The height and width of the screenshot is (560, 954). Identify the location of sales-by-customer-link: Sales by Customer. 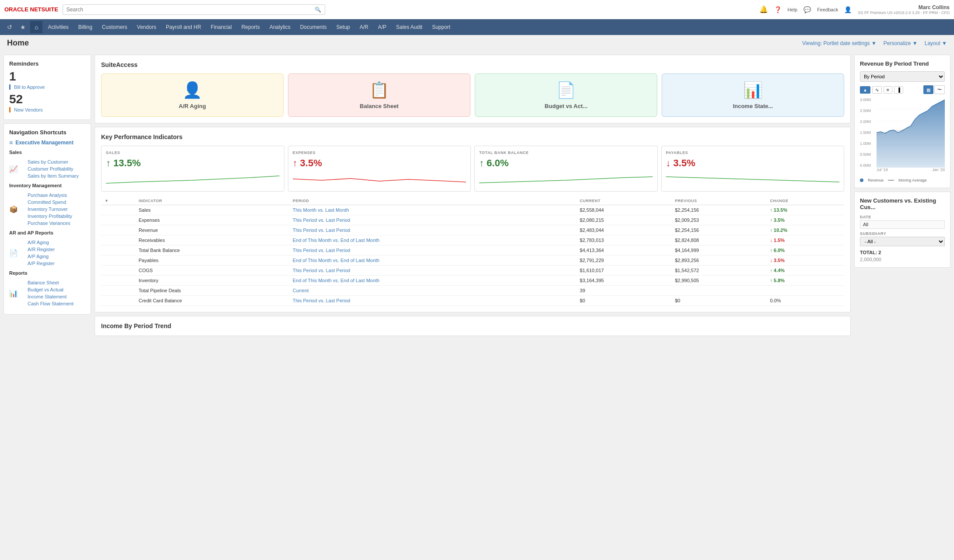
(50, 162).